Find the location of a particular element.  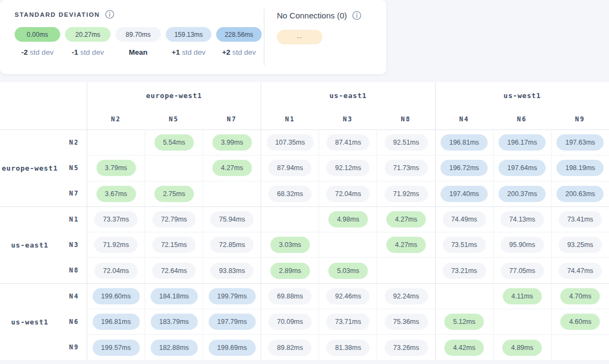

latency-cell: 199.57ms is located at coordinates (116, 347).